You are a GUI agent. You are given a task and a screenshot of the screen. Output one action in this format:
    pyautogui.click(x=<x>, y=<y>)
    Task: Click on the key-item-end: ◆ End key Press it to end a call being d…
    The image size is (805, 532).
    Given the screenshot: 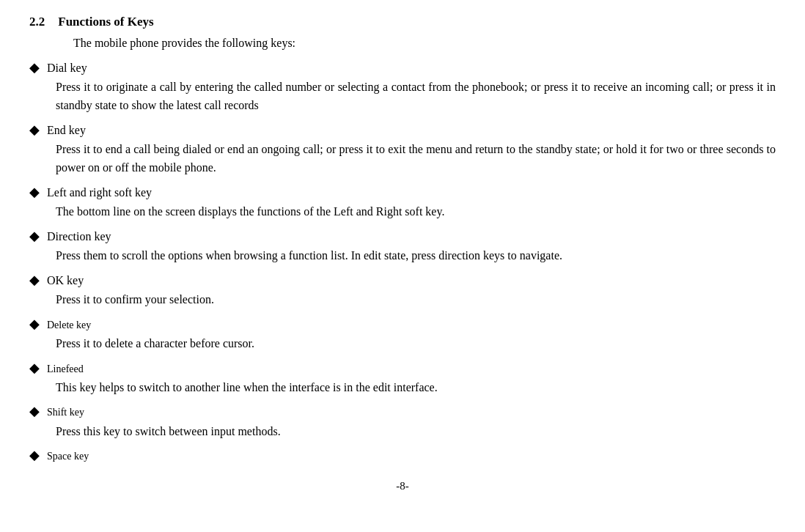 What is the action you would take?
    pyautogui.click(x=402, y=149)
    